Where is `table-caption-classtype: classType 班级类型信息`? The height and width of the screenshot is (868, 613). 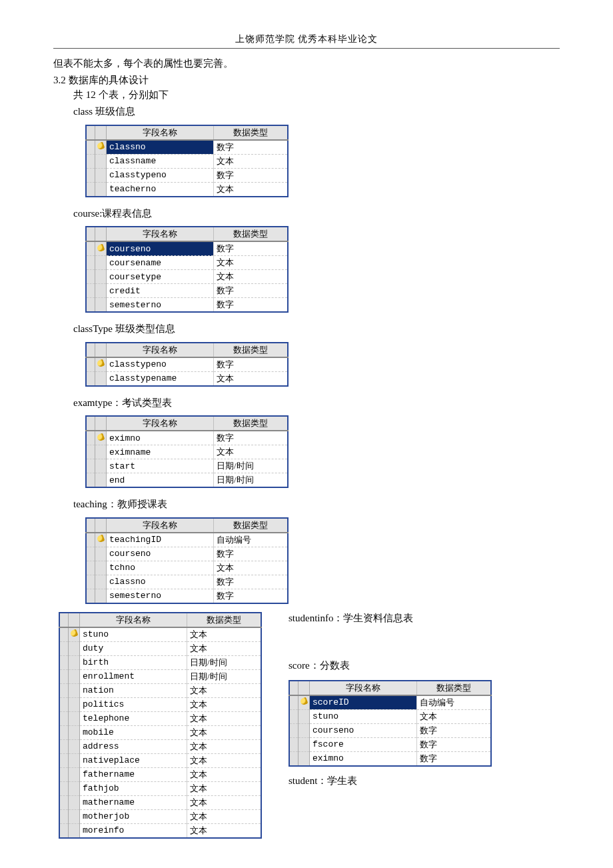 table-caption-classtype: classType 班级类型信息 is located at coordinates (316, 329).